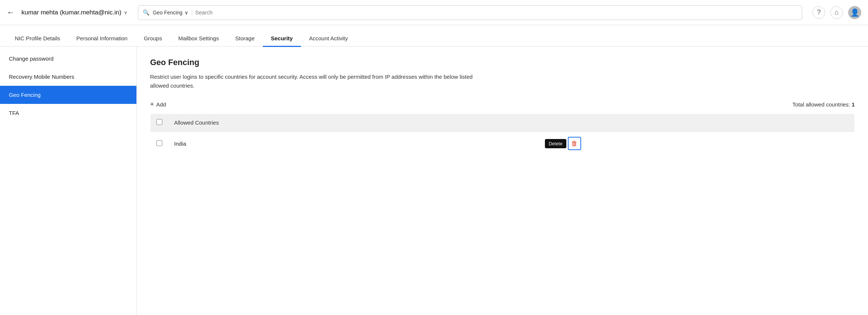 This screenshot has height=315, width=868. What do you see at coordinates (282, 41) in the screenshot?
I see `tab-security: Security` at bounding box center [282, 41].